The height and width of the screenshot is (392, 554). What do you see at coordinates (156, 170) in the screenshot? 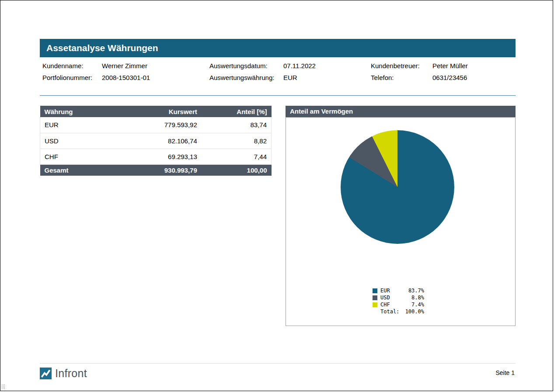
I see `table-total-row: Gesamt 930.993,79 100,00` at bounding box center [156, 170].